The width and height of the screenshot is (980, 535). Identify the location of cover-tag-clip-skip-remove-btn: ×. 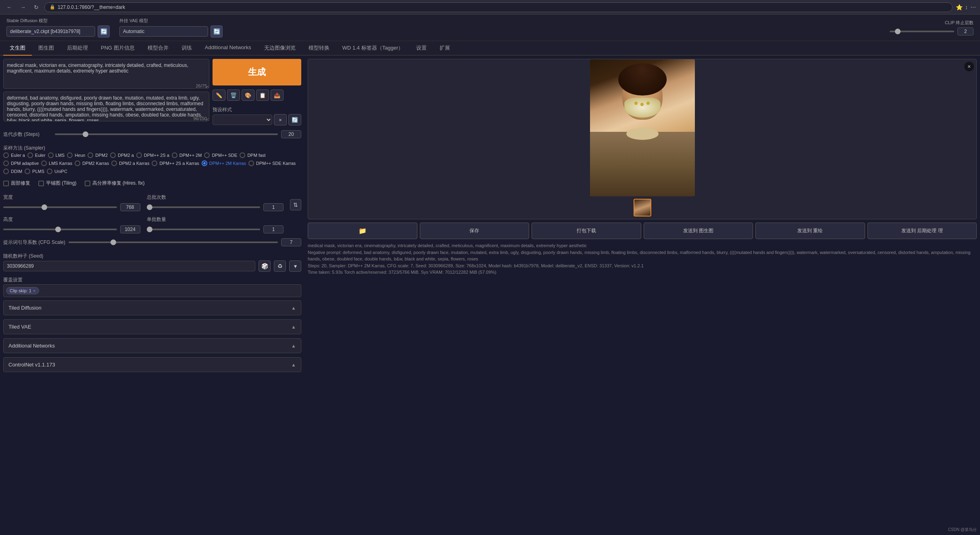
(34, 291).